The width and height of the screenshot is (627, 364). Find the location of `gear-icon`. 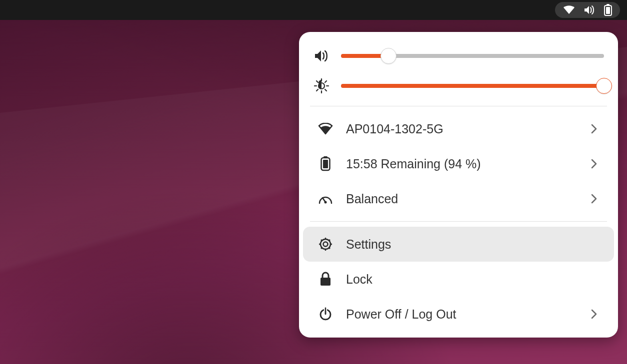

gear-icon is located at coordinates (326, 244).